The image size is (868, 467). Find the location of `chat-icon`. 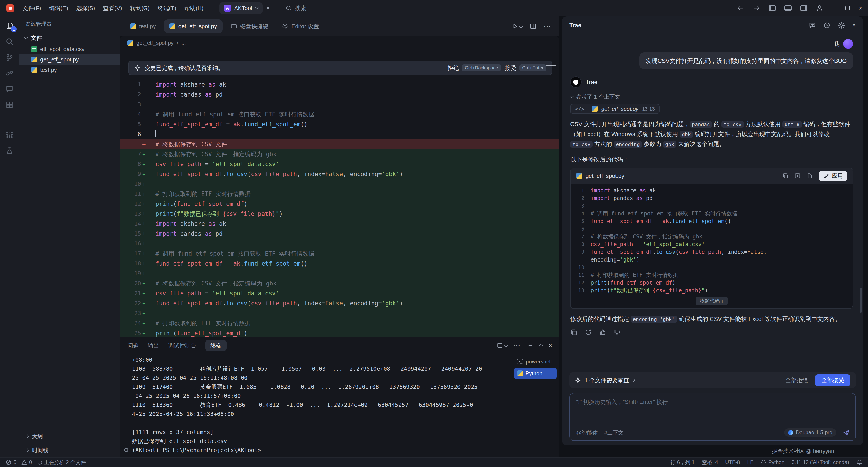

chat-icon is located at coordinates (9, 89).